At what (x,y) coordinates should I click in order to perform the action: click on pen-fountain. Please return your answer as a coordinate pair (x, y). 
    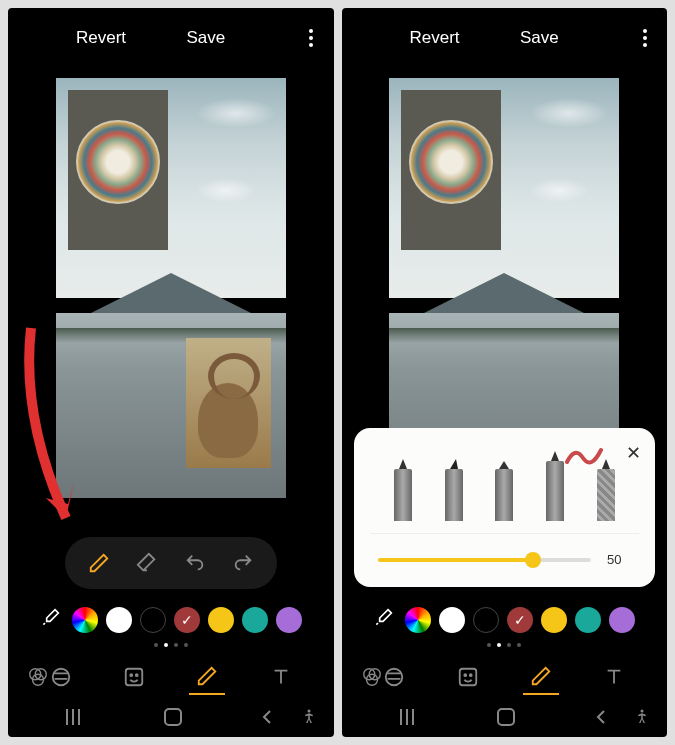
    Looking at the image, I should click on (454, 490).